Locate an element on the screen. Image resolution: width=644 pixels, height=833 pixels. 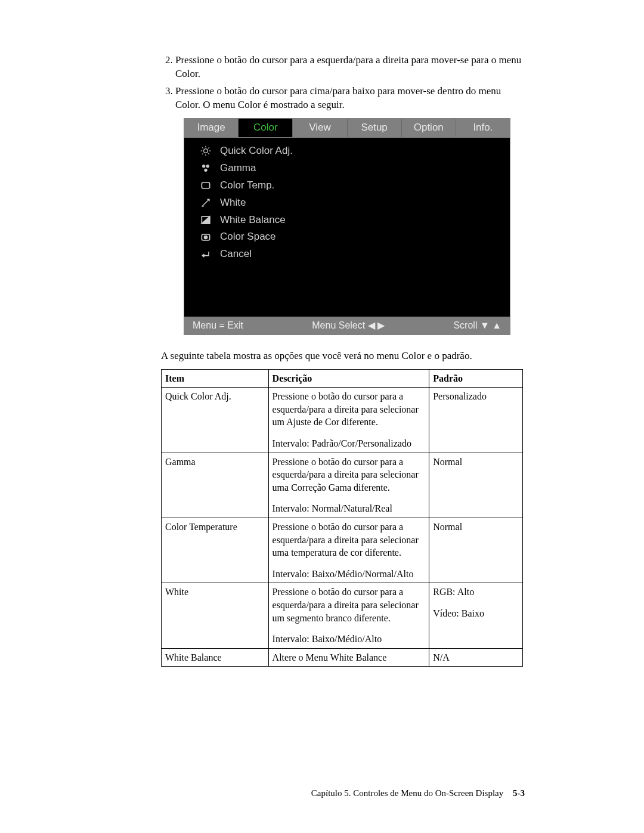
gamma-icon is located at coordinates (206, 168).